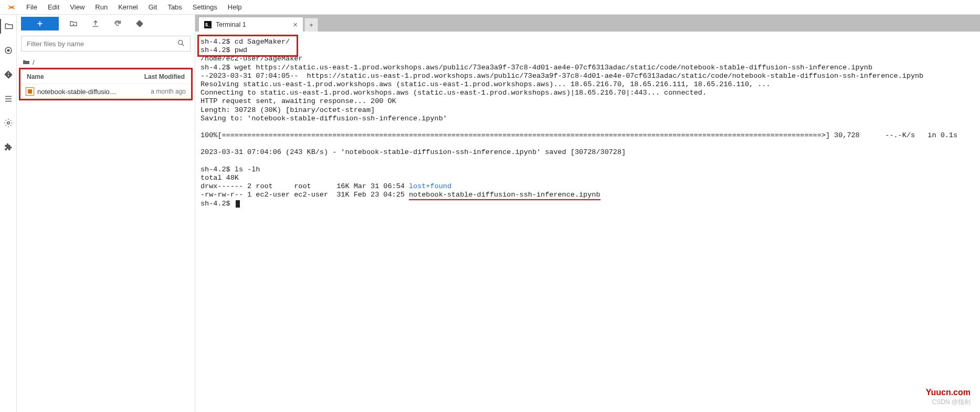 The width and height of the screenshot is (980, 412). What do you see at coordinates (8, 123) in the screenshot?
I see `activity-commands-icon` at bounding box center [8, 123].